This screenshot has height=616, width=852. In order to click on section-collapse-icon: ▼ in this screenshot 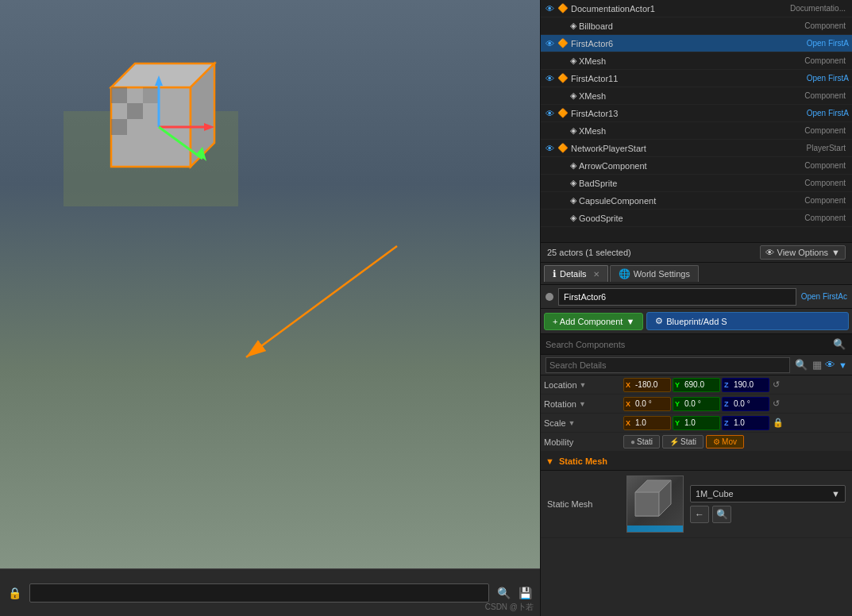, I will do `click(549, 461)`.